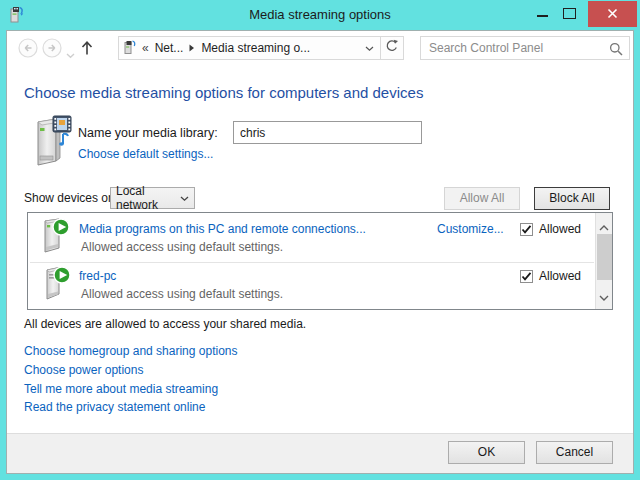  Describe the element at coordinates (71, 198) in the screenshot. I see `show-devices-label: Show devices on:` at that location.